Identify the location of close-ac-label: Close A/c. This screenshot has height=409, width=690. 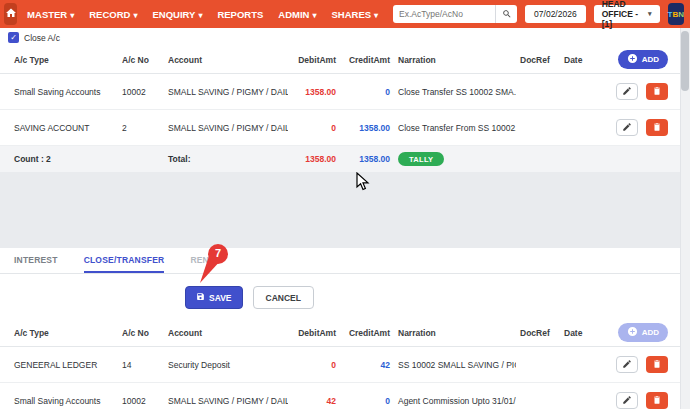
(42, 38).